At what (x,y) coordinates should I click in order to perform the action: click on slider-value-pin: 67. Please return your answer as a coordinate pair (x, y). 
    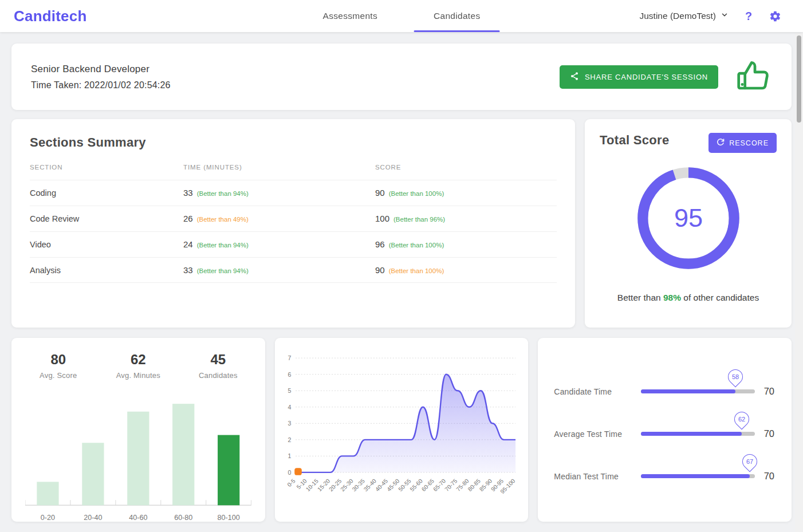
    Looking at the image, I should click on (750, 462).